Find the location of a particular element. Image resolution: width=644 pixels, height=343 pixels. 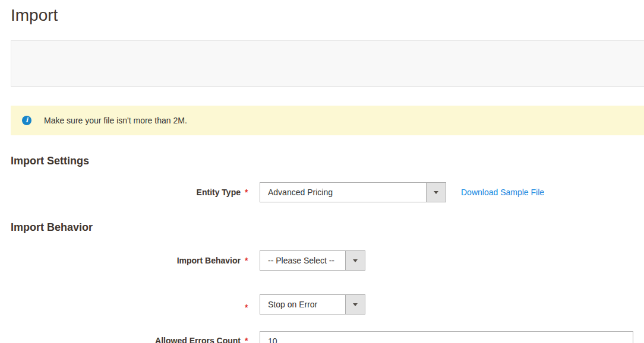

import-behavior-label: Import Behavior is located at coordinates (120, 261).